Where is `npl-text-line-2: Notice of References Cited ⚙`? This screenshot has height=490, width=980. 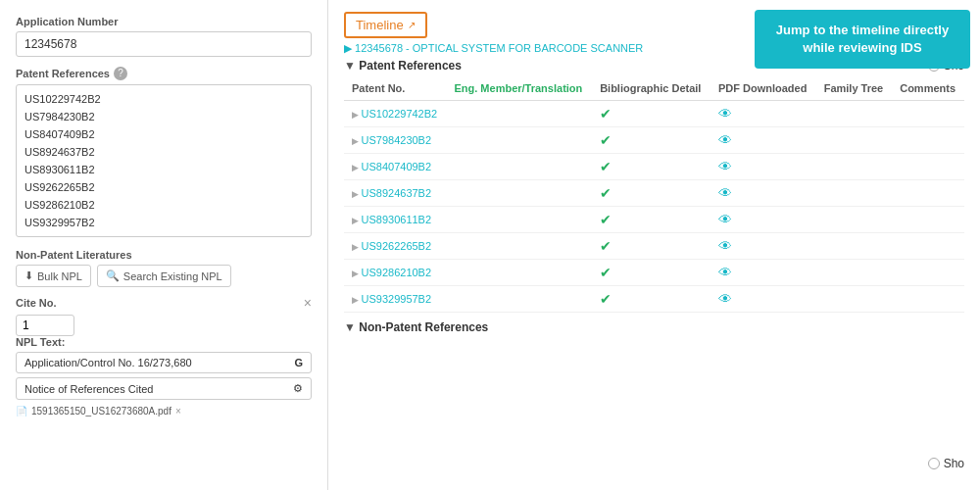
npl-text-line-2: Notice of References Cited ⚙ is located at coordinates (164, 388).